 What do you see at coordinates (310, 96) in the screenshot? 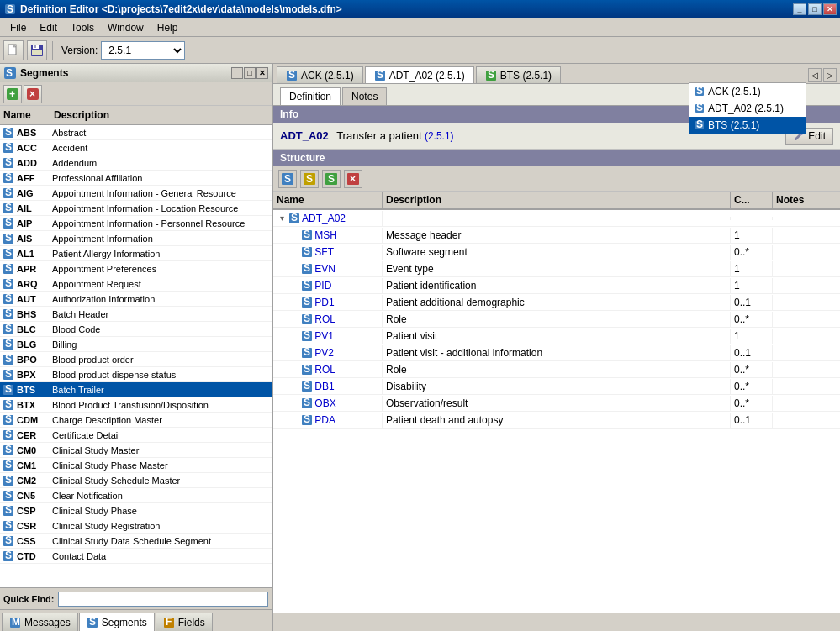
I see `content-tab-definition: Definition` at bounding box center [310, 96].